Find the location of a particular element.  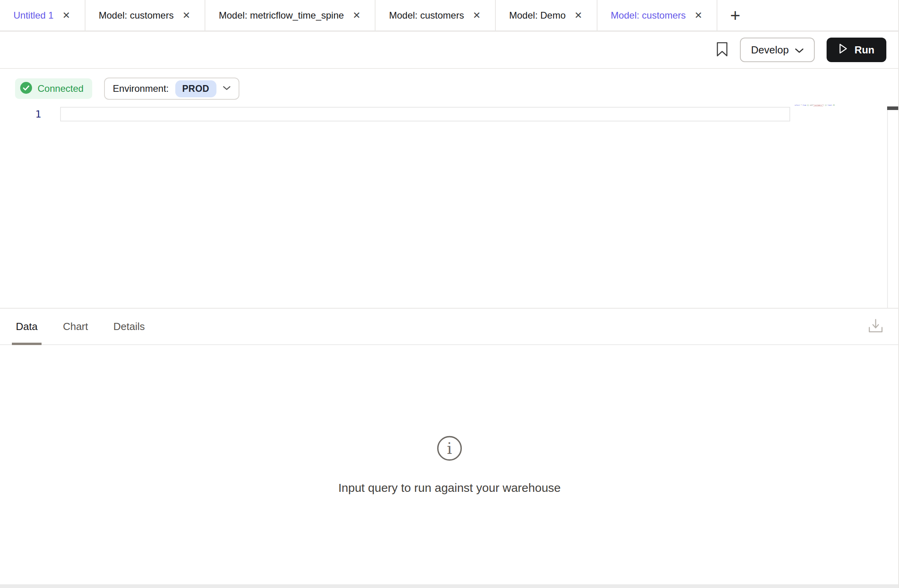

active-line-box: select * from {{ ref("customers") }} lim… is located at coordinates (425, 114).